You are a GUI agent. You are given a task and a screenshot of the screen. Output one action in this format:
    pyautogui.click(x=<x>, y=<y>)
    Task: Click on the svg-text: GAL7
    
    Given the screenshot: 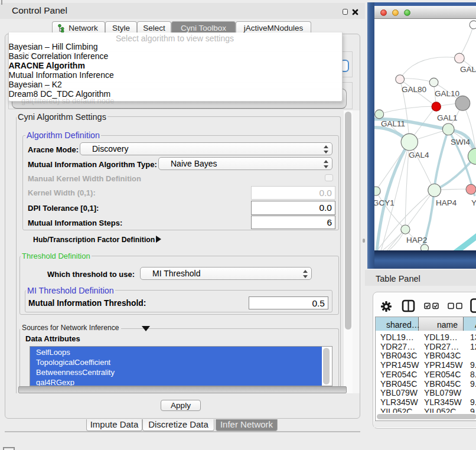 What is the action you would take?
    pyautogui.click(x=468, y=70)
    